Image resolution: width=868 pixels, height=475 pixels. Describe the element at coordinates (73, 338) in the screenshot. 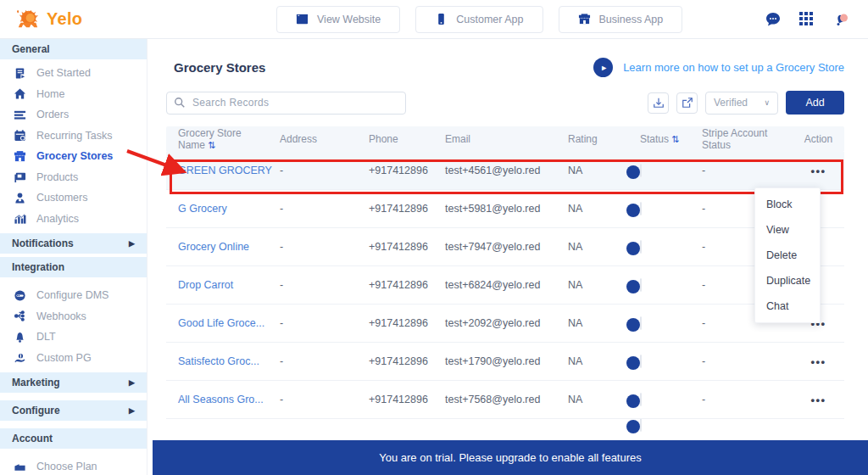

I see `sidebar-item-dlt: DLT` at that location.